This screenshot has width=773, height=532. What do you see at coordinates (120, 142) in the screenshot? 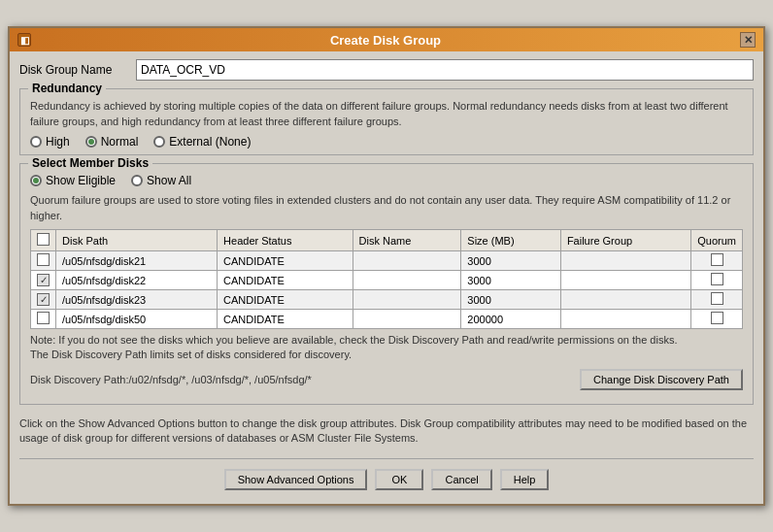
I see `radio-normal-label: Normal` at bounding box center [120, 142].